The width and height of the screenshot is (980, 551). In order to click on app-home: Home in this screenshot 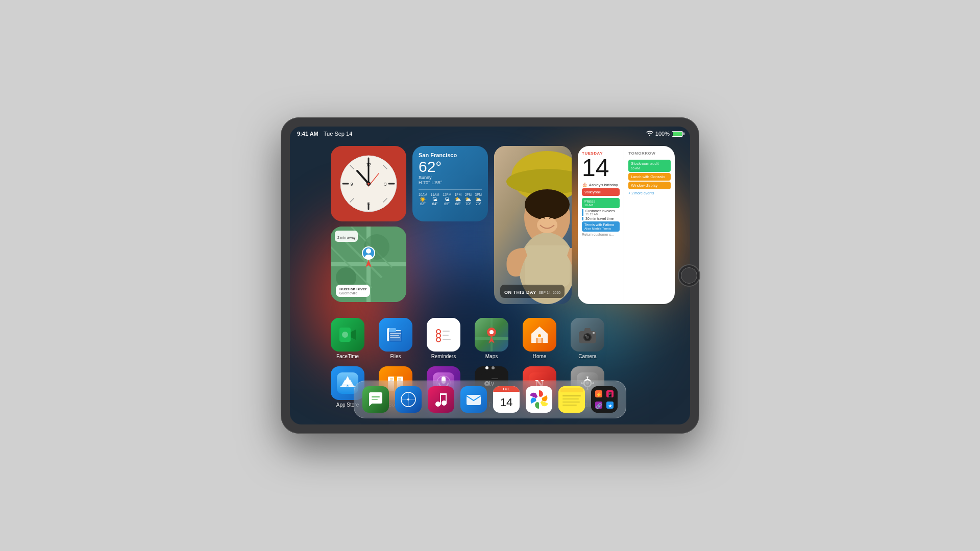, I will do `click(540, 339)`.